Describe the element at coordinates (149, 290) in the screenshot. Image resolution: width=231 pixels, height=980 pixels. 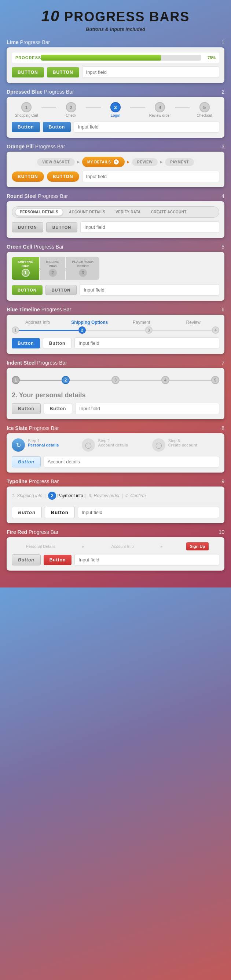
I see `cell-input` at that location.